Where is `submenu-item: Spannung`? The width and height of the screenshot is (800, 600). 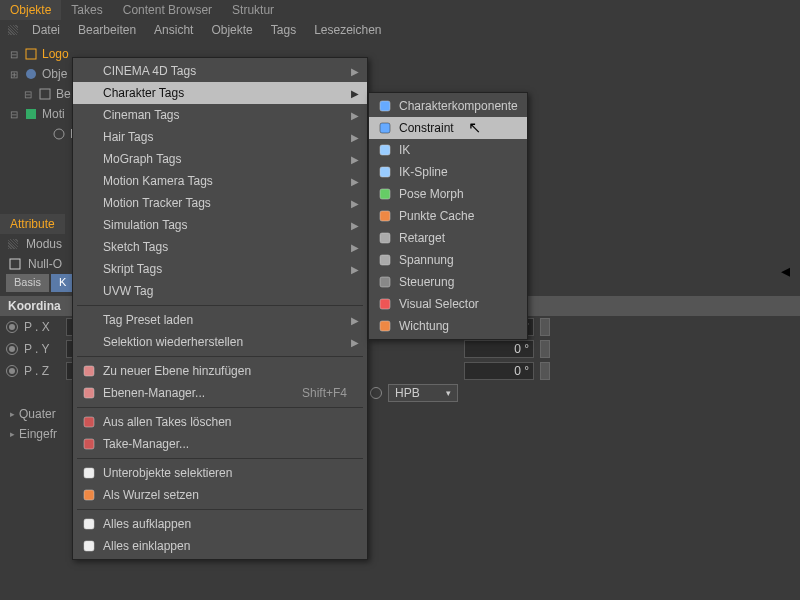
submenu-item: Spannung is located at coordinates (448, 260).